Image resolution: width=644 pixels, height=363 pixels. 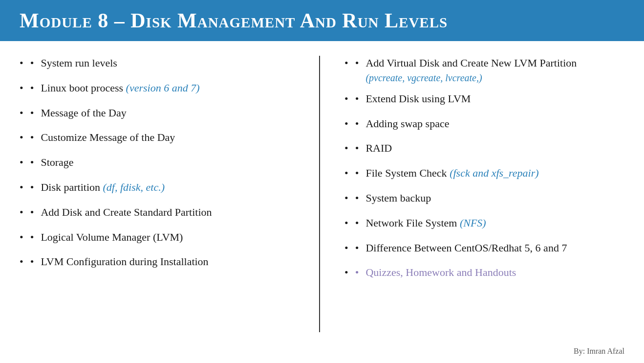 I want to click on item-text: LVM Configuration during Installation, so click(x=124, y=262).